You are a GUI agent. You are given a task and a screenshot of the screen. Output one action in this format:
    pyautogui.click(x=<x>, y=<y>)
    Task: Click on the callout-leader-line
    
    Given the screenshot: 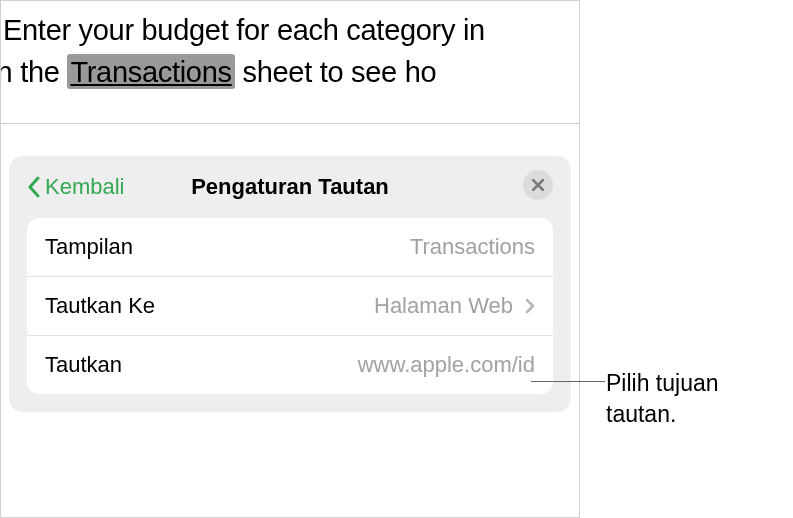 What is the action you would take?
    pyautogui.click(x=568, y=382)
    